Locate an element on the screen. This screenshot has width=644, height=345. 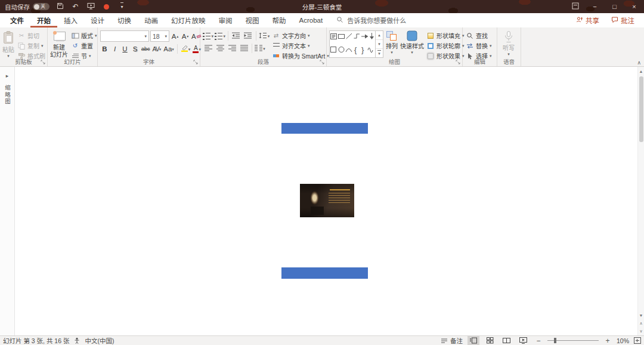
line-spacing-button: ▾ is located at coordinates (264, 36).